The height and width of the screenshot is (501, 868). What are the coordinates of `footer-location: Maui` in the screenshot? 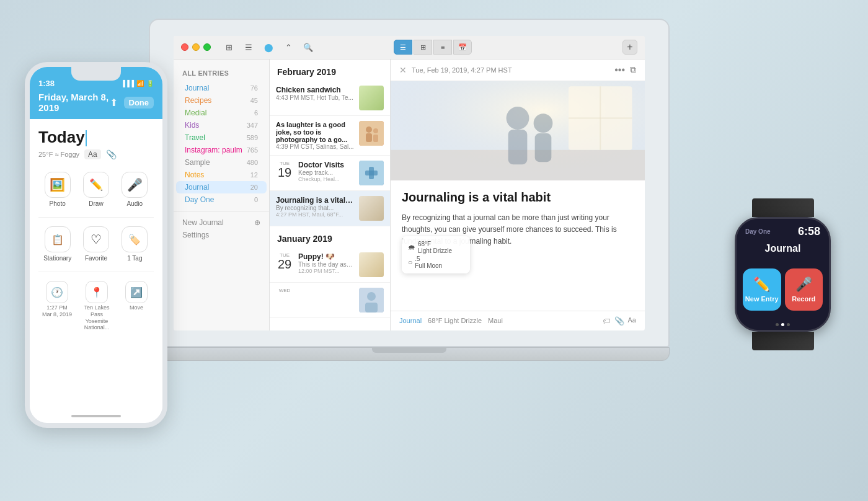 It's located at (495, 321).